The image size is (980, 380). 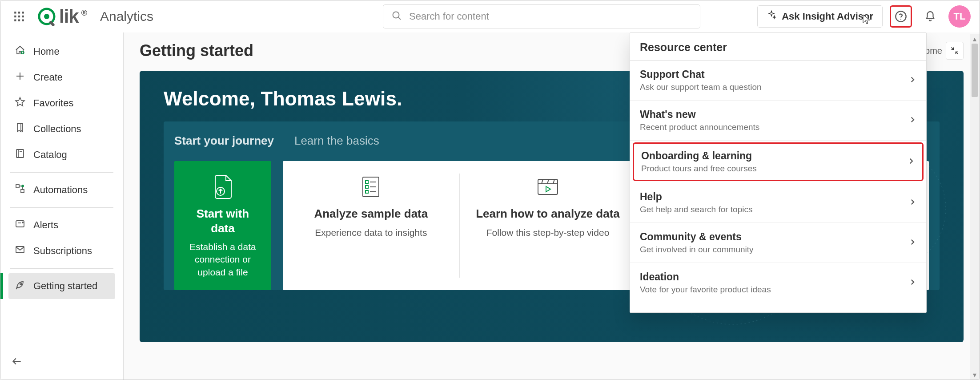 What do you see at coordinates (62, 251) in the screenshot?
I see `sidebar-item-subscriptions: Subscriptions` at bounding box center [62, 251].